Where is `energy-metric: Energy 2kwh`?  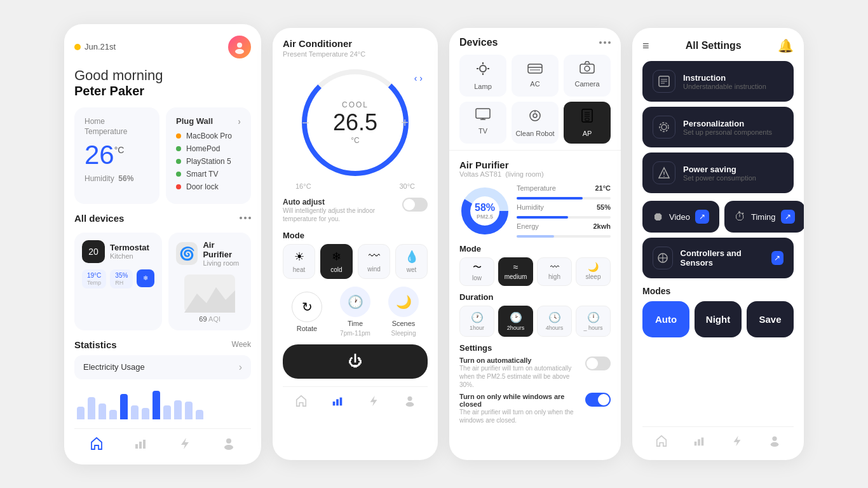
energy-metric: Energy 2kwh is located at coordinates (564, 226).